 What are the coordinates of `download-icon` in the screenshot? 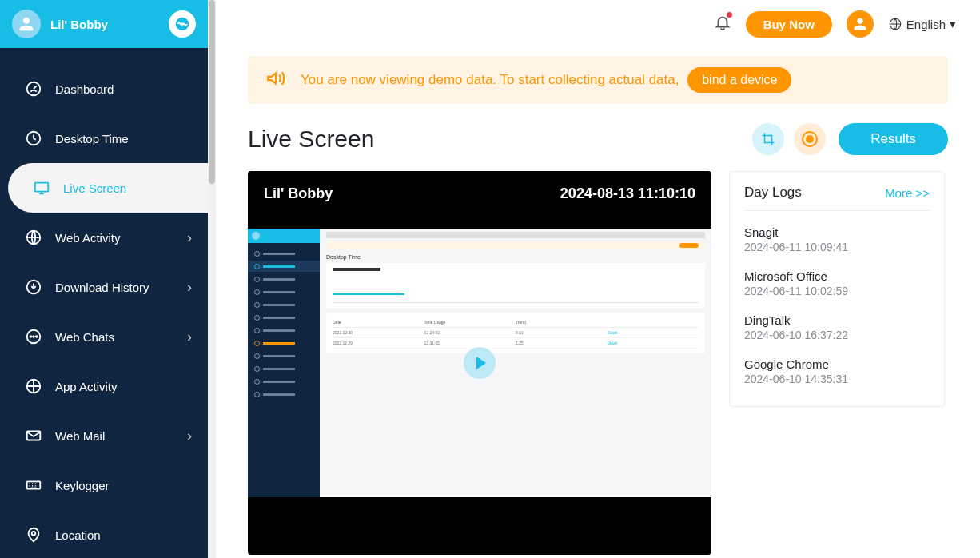 It's located at (34, 287).